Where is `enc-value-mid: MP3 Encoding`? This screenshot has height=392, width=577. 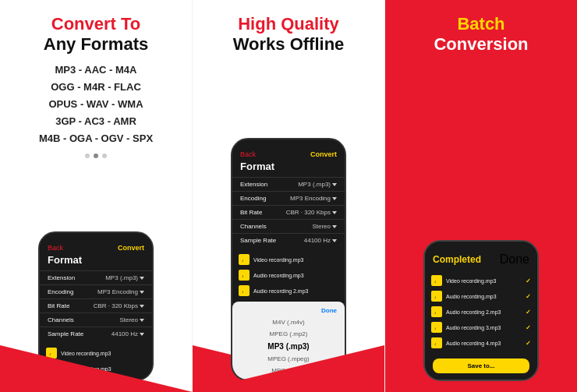
enc-value-mid: MP3 Encoding is located at coordinates (313, 198).